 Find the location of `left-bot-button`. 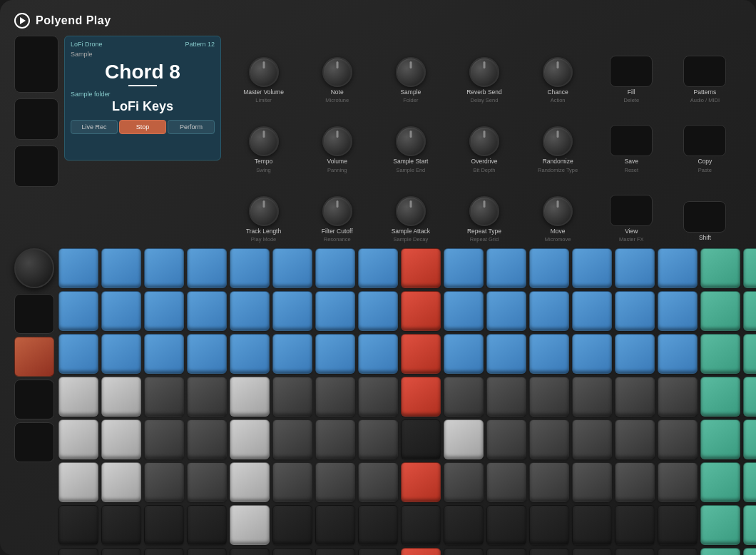

left-bot-button is located at coordinates (36, 166).